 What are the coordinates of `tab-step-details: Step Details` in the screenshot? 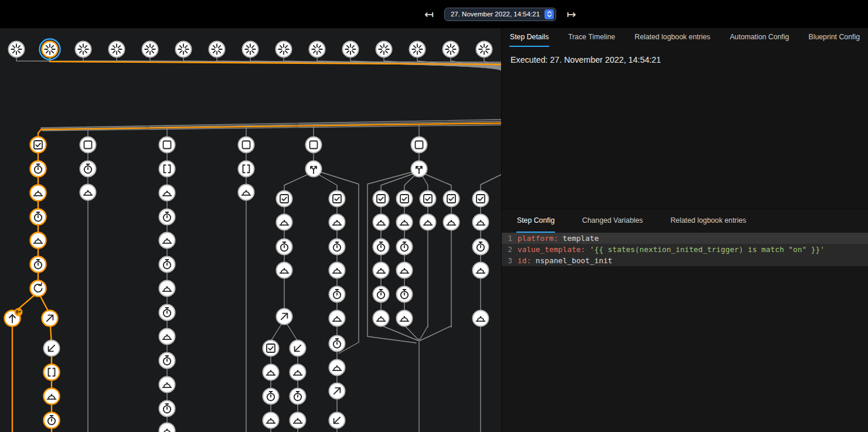 It's located at (529, 38).